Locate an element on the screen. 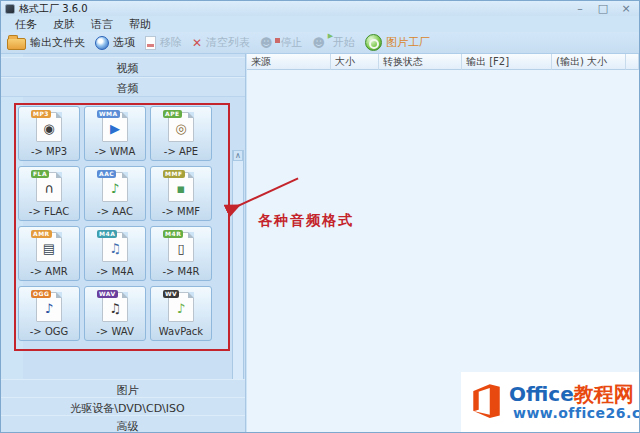 This screenshot has width=640, height=433. headphones-icon: ∩ is located at coordinates (49, 189).